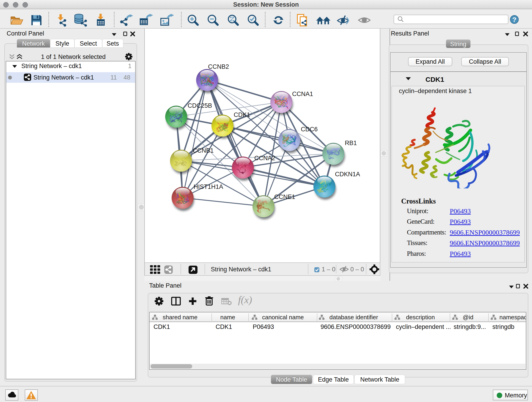  Describe the element at coordinates (203, 151) in the screenshot. I see `svg-text: CCNB1` at that location.